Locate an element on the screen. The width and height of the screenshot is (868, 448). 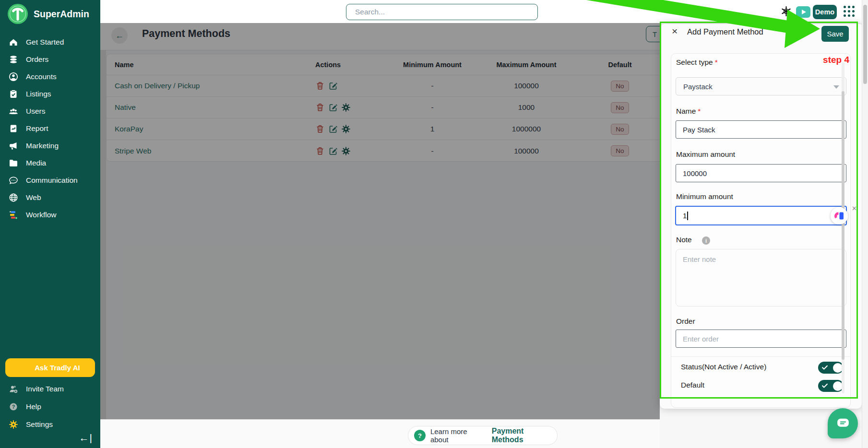
payment-method-name: Native is located at coordinates (125, 107).